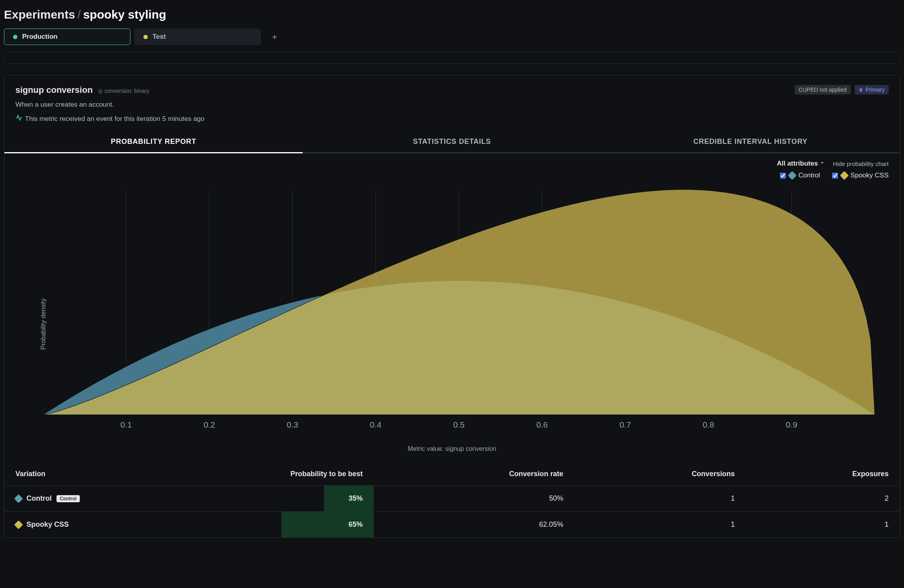 This screenshot has width=904, height=588. Describe the element at coordinates (79, 14) in the screenshot. I see `breadcrumb-sep: /` at that location.